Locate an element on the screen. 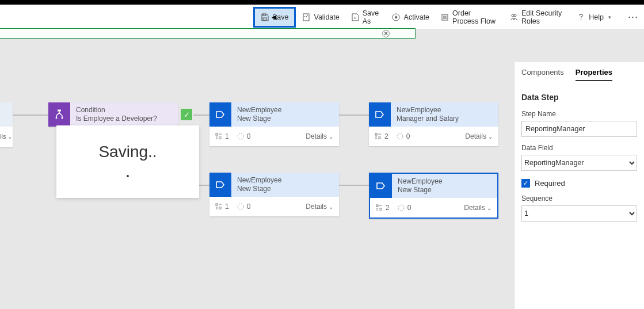 Image resolution: width=644 pixels, height=309 pixels. partial-details: ils ⌄ is located at coordinates (6, 136).